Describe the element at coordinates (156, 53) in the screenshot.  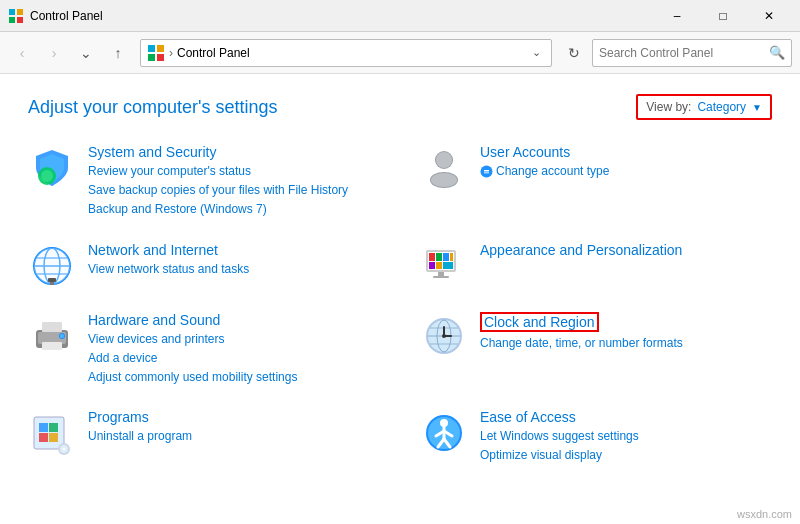
I see `address-bar-icon` at that location.